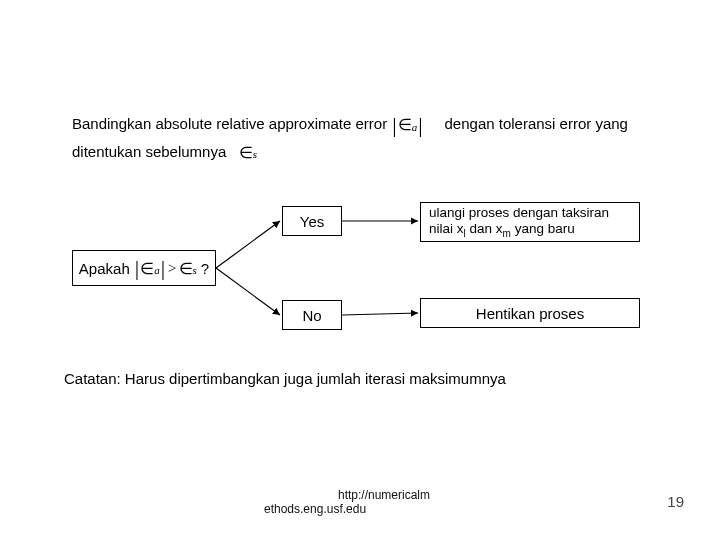 This screenshot has width=720, height=540. I want to click on intro-text: Bandingkan absolute relative approximate…, so click(360, 137).